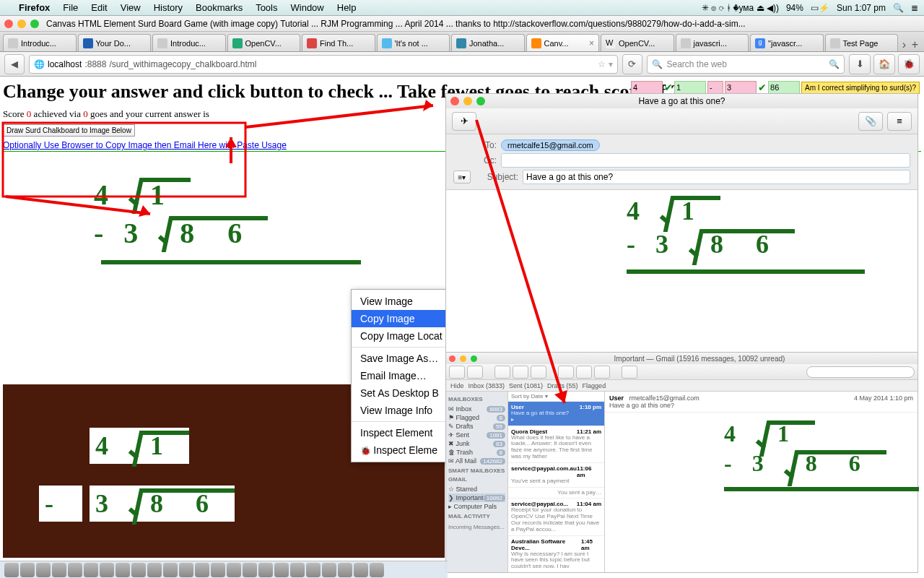 The width and height of the screenshot is (924, 578). Describe the element at coordinates (556, 397) in the screenshot. I see `sort-label: Sort by Date ▾` at that location.